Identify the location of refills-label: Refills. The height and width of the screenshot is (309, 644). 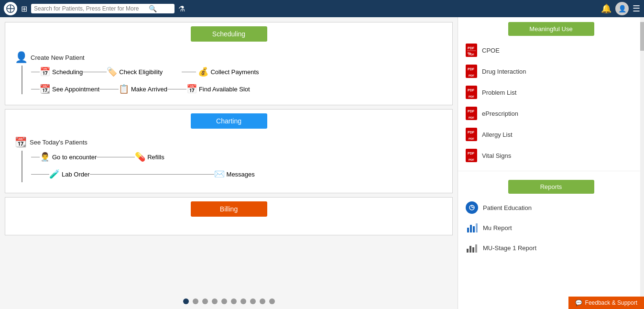
(156, 157).